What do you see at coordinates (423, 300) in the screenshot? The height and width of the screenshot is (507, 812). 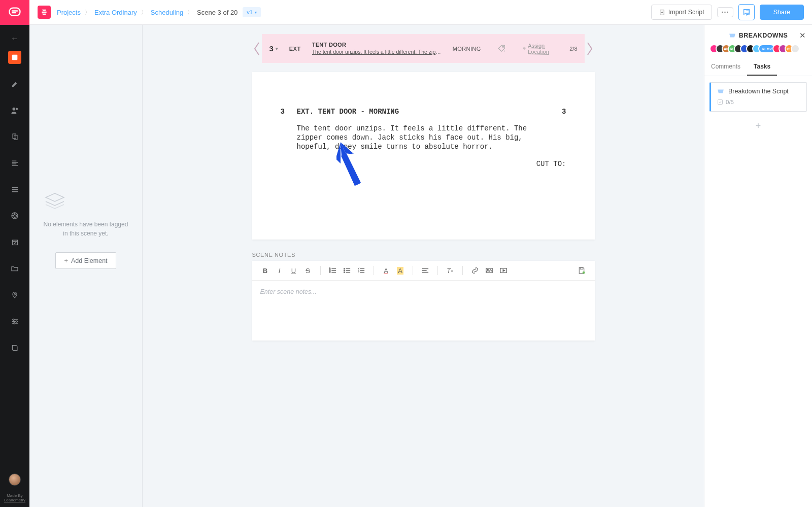 I see `scene-notes-card: B I U S 123 A A T×` at bounding box center [423, 300].